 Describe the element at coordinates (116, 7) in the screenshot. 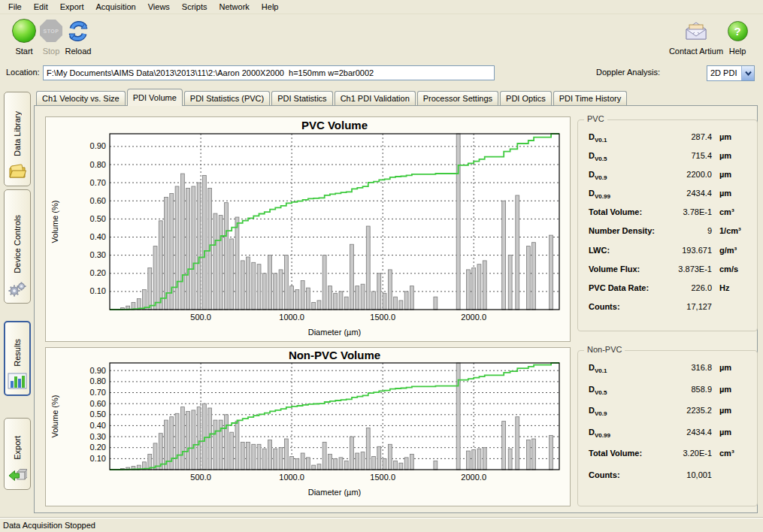

I see `menu-acquisition: Acquisition` at that location.